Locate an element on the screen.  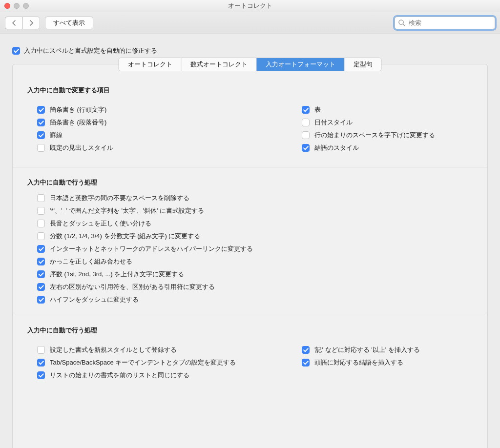
option-label: 結語のスタイル is located at coordinates (337, 148).